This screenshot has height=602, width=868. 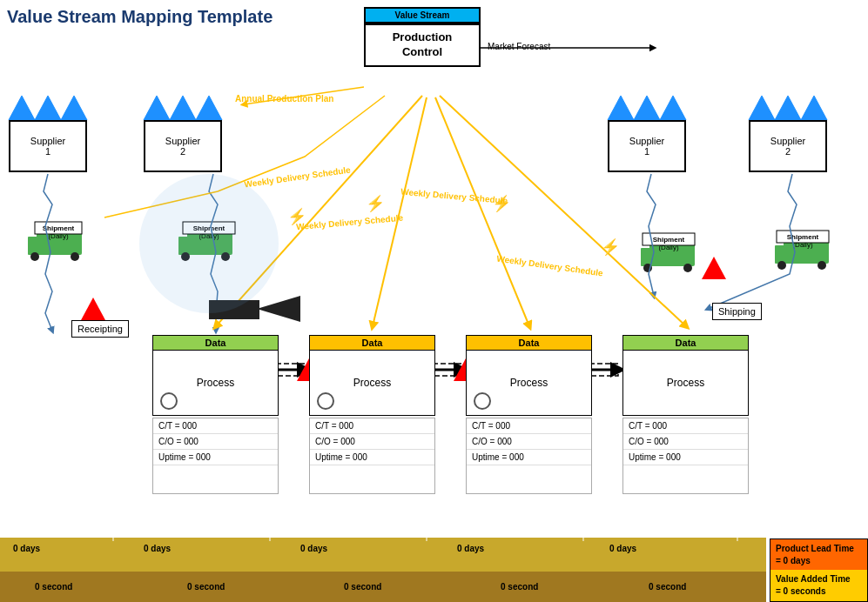 What do you see at coordinates (183, 146) in the screenshot?
I see `supplier-2-left-box: Supplier2` at bounding box center [183, 146].